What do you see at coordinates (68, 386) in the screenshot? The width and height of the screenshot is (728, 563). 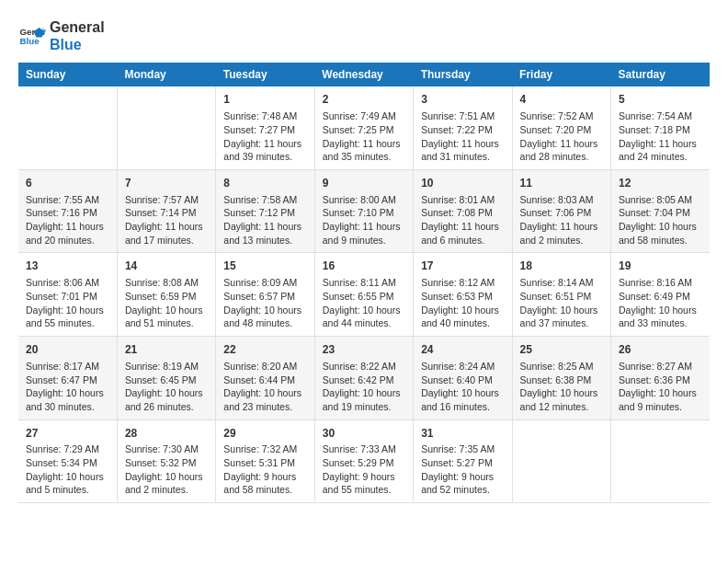 I see `day-info: Sunrise: 8:17 AM Sunset: 6:47 PM Dayligh…` at bounding box center [68, 386].